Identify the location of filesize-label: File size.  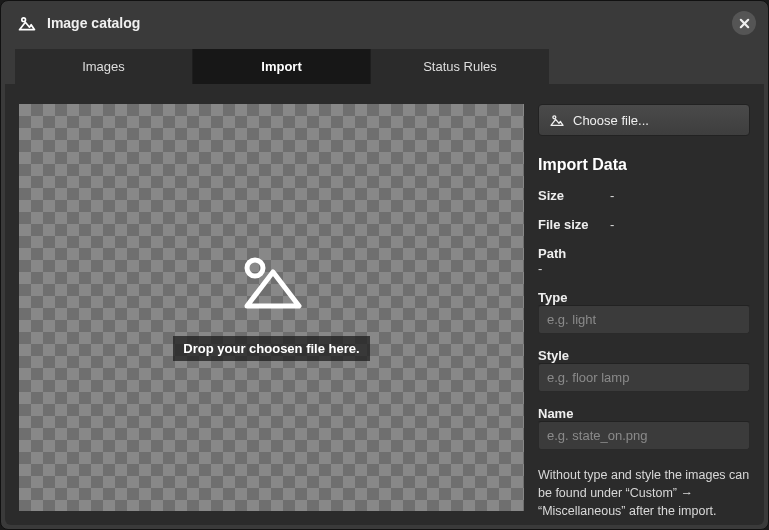
(574, 224).